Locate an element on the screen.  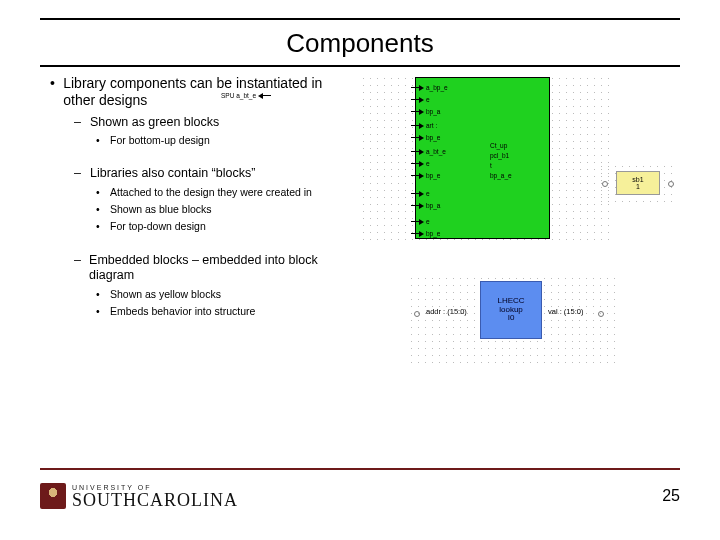
yellow-label-1: sb1 is located at coordinates (638, 180).